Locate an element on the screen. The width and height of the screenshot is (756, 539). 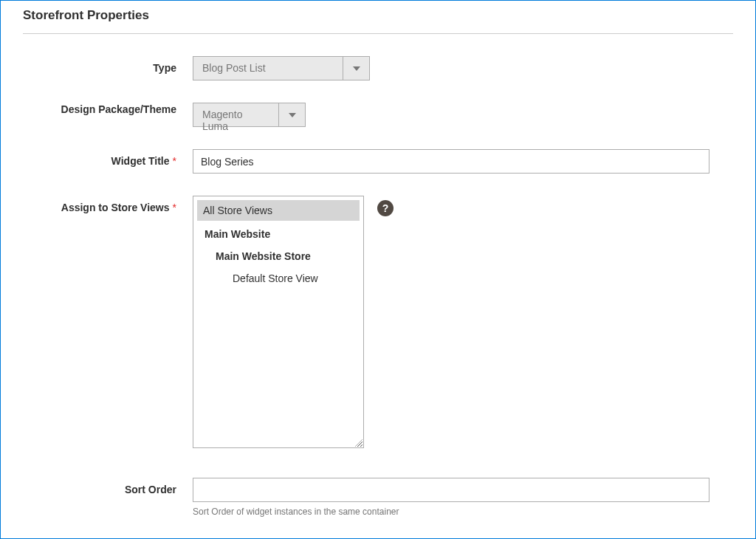
field-type: Type Blog Post List is located at coordinates (378, 68).